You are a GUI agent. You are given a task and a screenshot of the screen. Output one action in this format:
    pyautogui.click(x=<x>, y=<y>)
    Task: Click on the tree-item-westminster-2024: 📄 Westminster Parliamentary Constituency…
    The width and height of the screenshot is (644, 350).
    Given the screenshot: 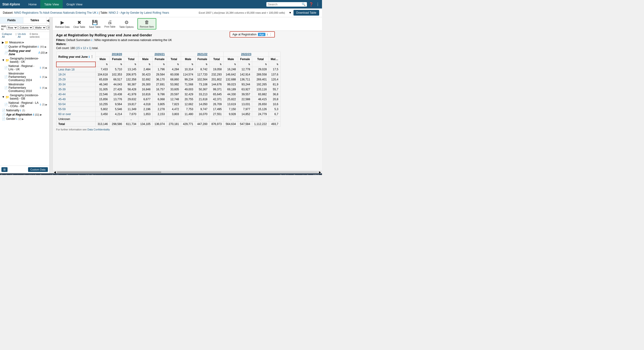 What is the action you would take?
    pyautogui.click(x=24, y=77)
    